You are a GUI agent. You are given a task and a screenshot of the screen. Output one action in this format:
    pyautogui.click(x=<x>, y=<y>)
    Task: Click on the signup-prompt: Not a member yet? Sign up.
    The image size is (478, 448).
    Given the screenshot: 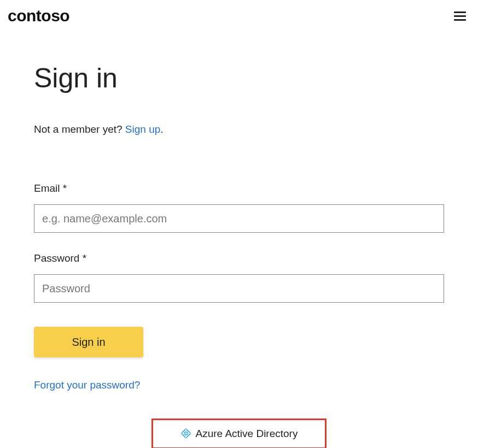 What is the action you would take?
    pyautogui.click(x=239, y=129)
    